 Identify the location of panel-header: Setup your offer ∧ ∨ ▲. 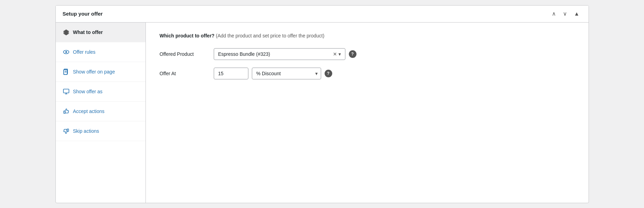
(322, 14).